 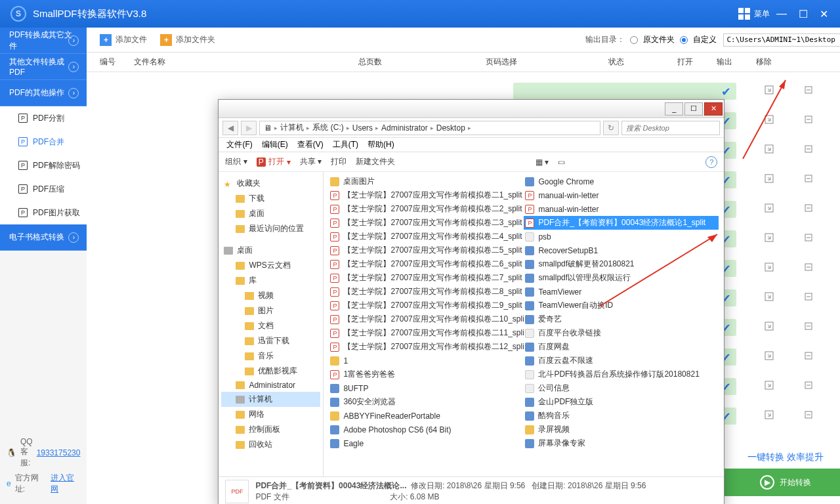 I want to click on tree-item: 迅雷下载, so click(x=270, y=341).